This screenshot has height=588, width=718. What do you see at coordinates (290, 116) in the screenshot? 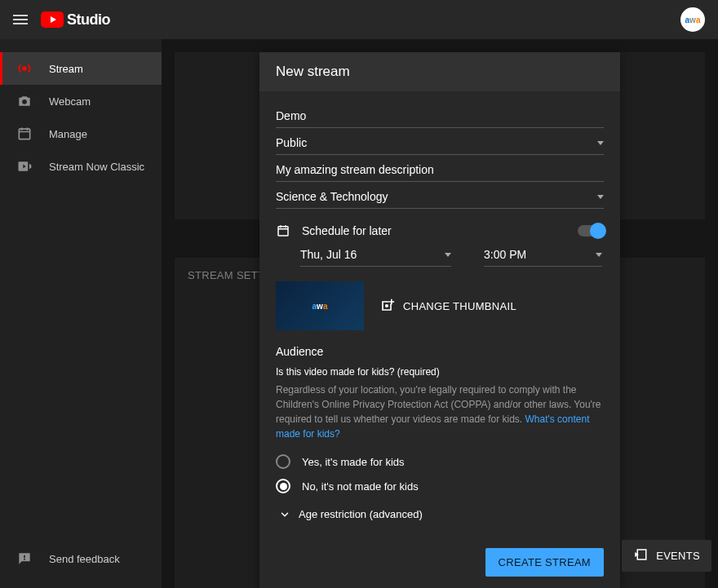
I see `title-value: Demo` at bounding box center [290, 116].